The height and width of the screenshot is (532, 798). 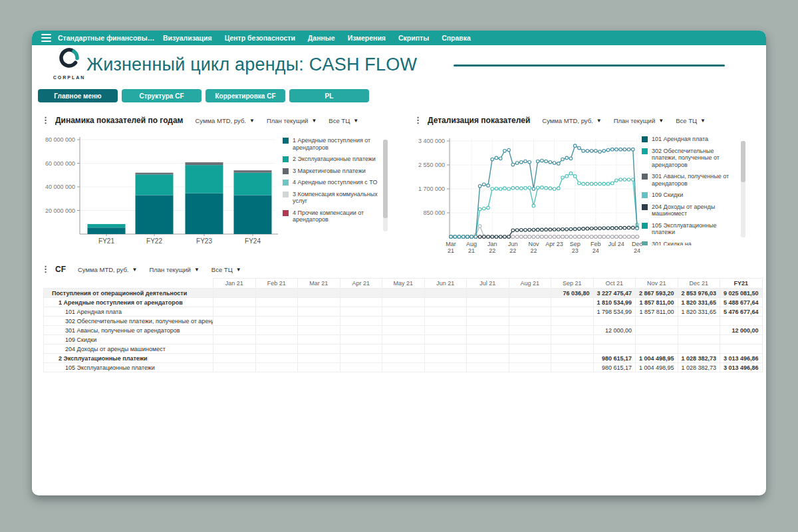 What do you see at coordinates (741, 331) in the screenshot?
I see `table-cell: 12 000,00` at bounding box center [741, 331].